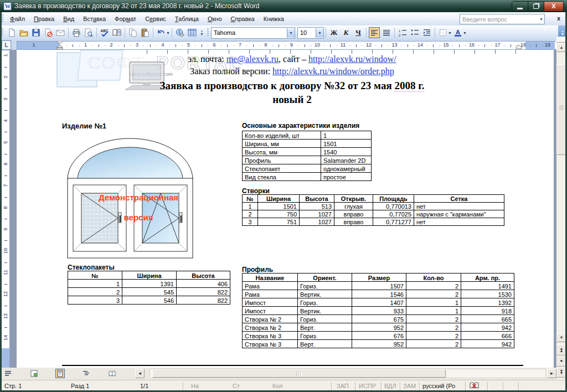 The height and width of the screenshot is (392, 567). I want to click on document-title-line1: Заявка в производство к договору №32 от …, so click(292, 86).